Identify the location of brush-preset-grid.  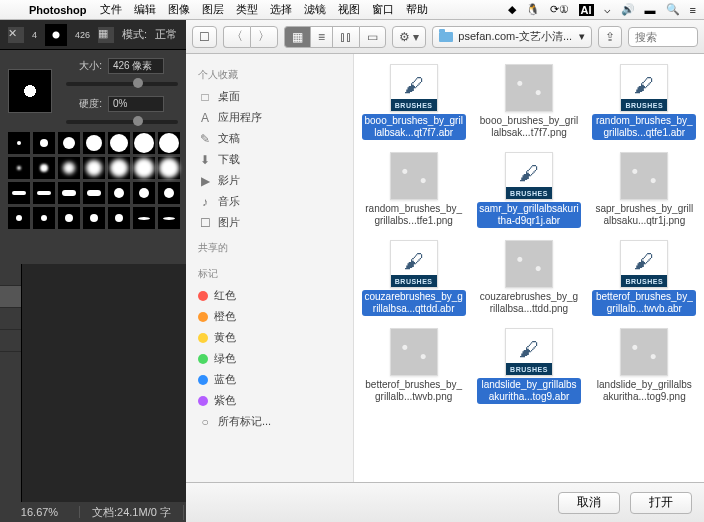
(93, 180).